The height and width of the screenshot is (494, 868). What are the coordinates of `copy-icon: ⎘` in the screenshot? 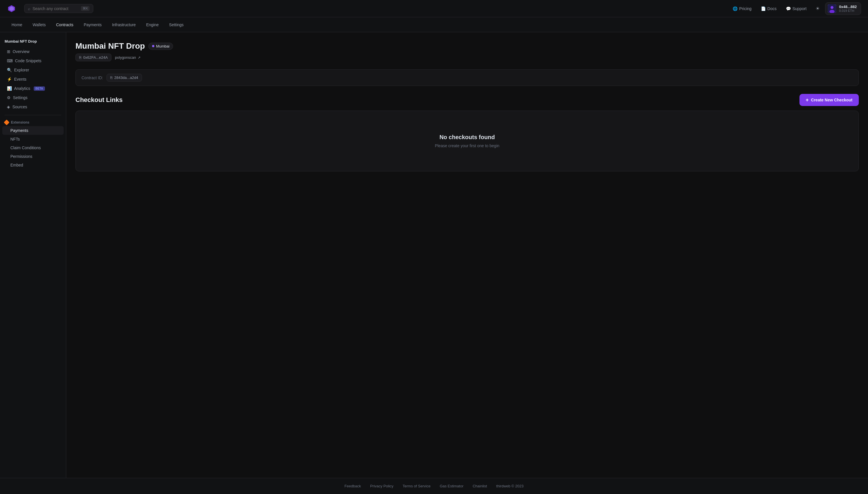 It's located at (80, 58).